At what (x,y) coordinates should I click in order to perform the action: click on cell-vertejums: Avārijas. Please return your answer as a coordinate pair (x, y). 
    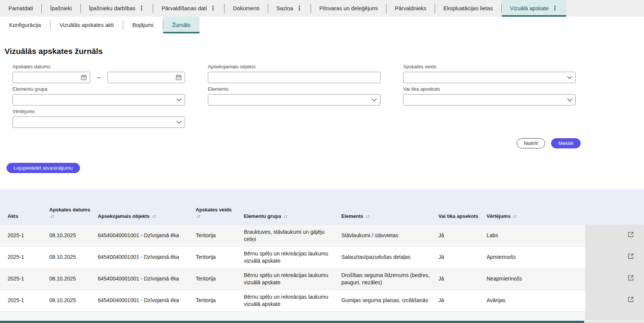
    Looking at the image, I should click on (536, 301).